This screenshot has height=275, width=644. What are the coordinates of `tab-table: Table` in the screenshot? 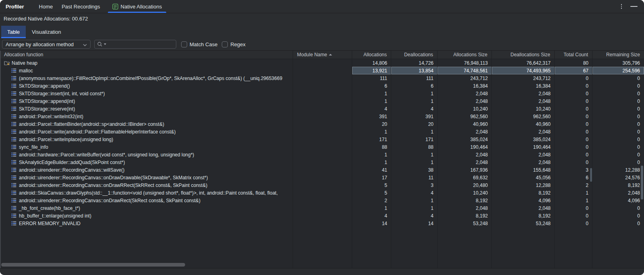 It's located at (14, 32).